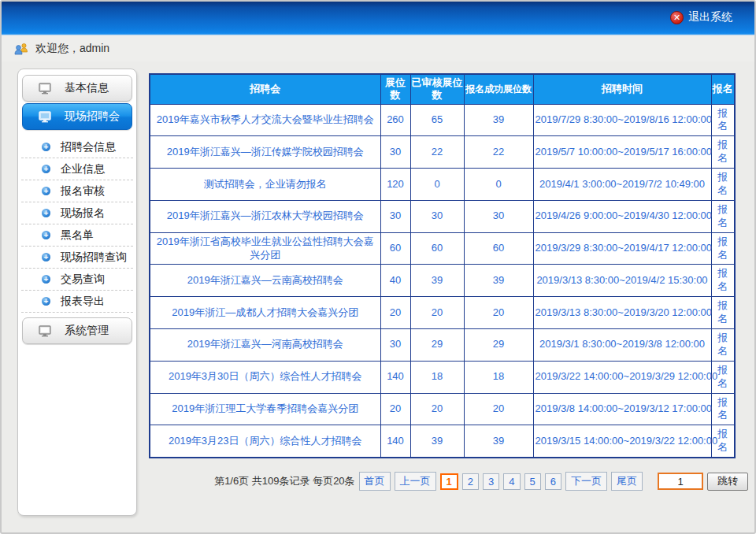  I want to click on jump-button: 跳转, so click(728, 482).